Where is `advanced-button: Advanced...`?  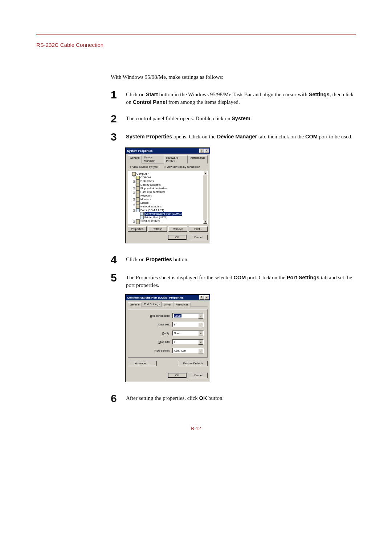
advanced-button: Advanced... is located at coordinates (142, 363).